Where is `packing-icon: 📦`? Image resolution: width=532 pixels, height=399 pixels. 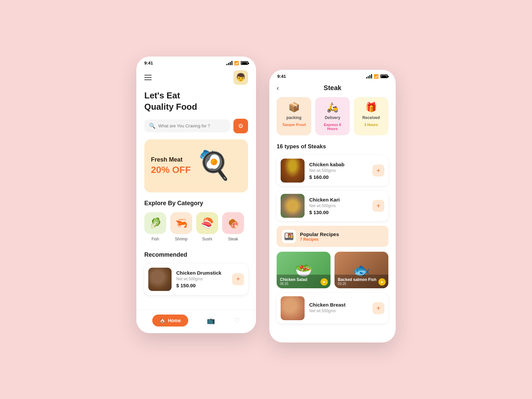
packing-icon: 📦 is located at coordinates (294, 107).